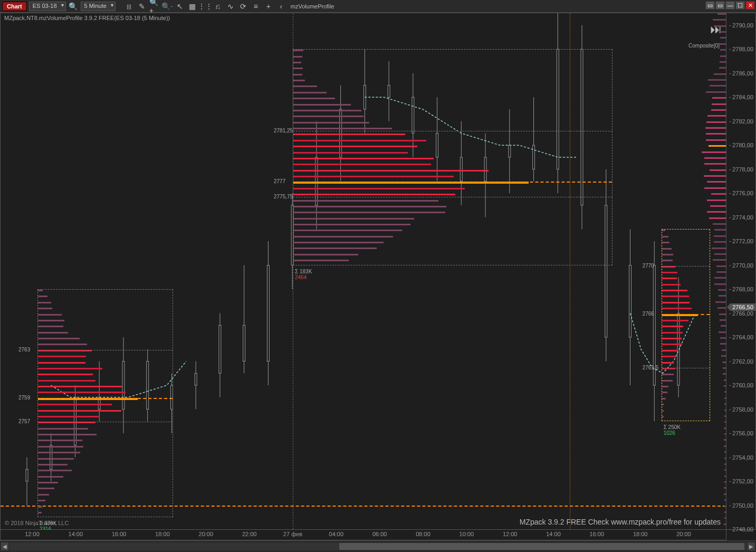 The height and width of the screenshot is (552, 756). What do you see at coordinates (750, 5) in the screenshot?
I see `close-icon: ✕` at bounding box center [750, 5].